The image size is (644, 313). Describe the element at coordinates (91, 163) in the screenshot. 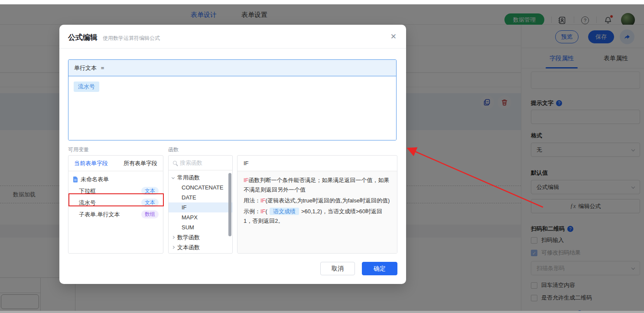

I see `tab-current-form-fields: 当前表单字段` at that location.